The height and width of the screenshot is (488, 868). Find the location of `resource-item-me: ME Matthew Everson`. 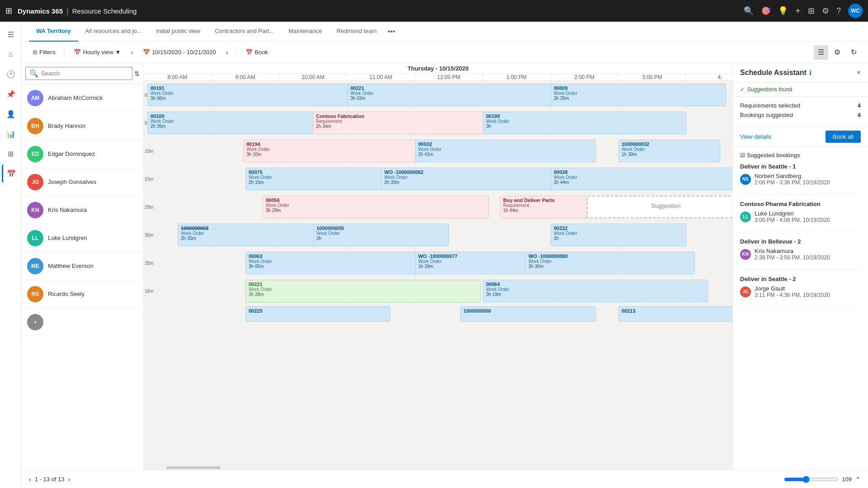

resource-item-me: ME Matthew Everson is located at coordinates (82, 266).